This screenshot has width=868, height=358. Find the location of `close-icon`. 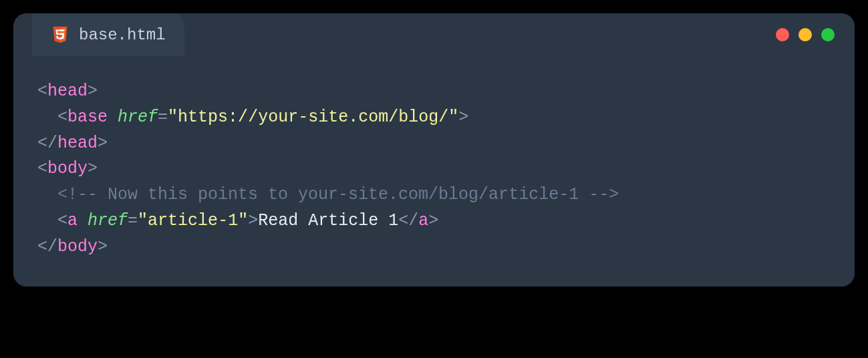

close-icon is located at coordinates (782, 35).